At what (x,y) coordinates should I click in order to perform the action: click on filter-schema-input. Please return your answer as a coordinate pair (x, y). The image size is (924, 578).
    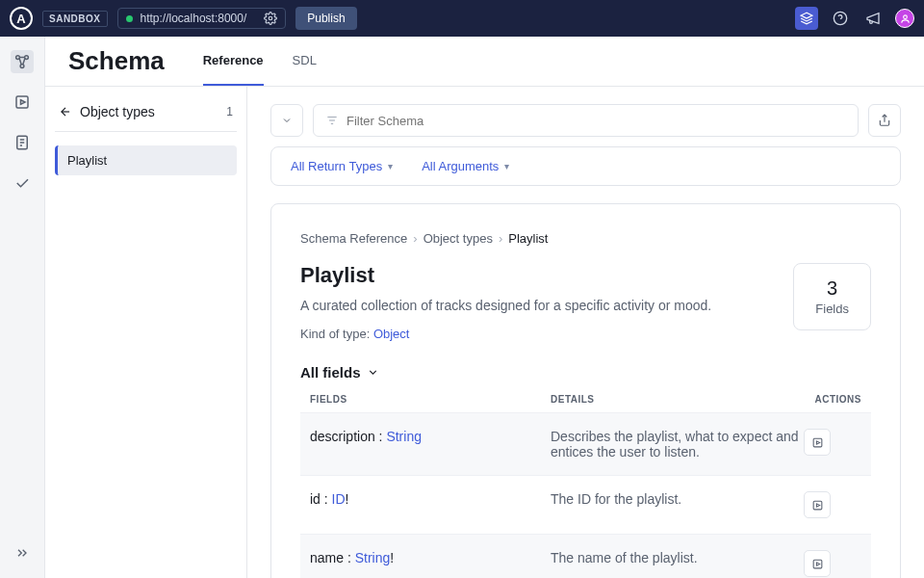
    Looking at the image, I should click on (597, 121).